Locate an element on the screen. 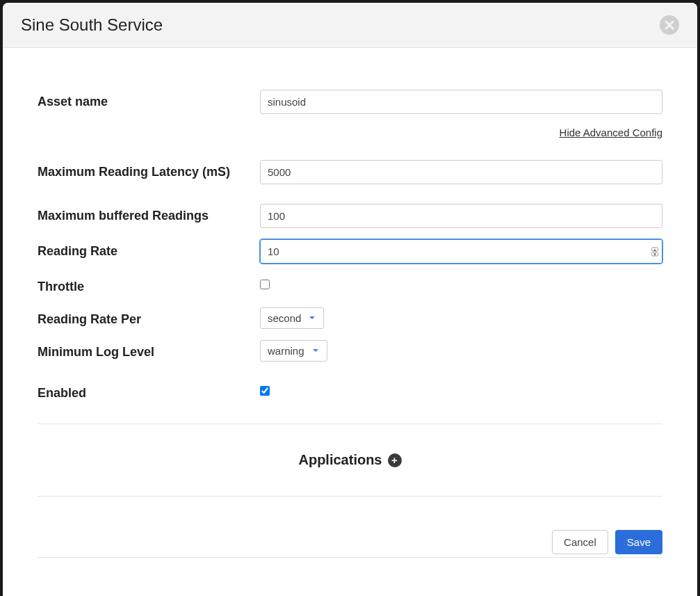  max-buffered-row: Maximum buffered Readings is located at coordinates (350, 216).